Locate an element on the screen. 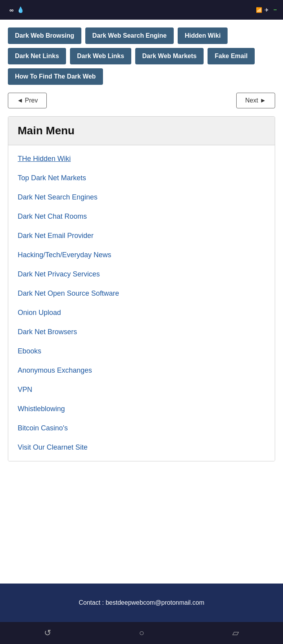  tag-button: Hidden Wiki is located at coordinates (203, 36).